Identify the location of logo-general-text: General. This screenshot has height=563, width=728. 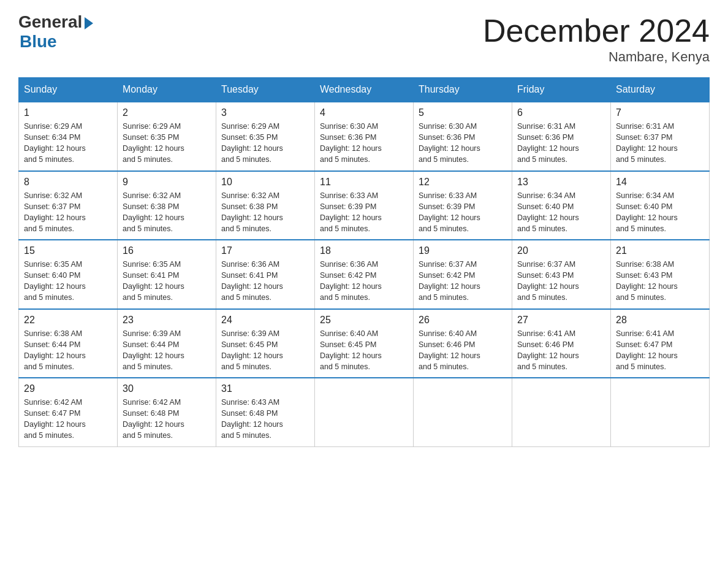
(50, 22).